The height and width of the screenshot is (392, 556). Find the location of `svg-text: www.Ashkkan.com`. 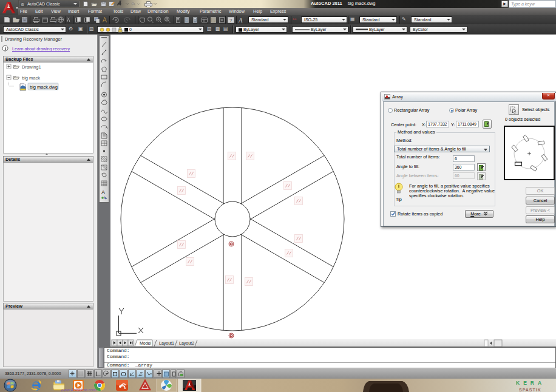

svg-text: www.Ashkkan.com is located at coordinates (79, 390).